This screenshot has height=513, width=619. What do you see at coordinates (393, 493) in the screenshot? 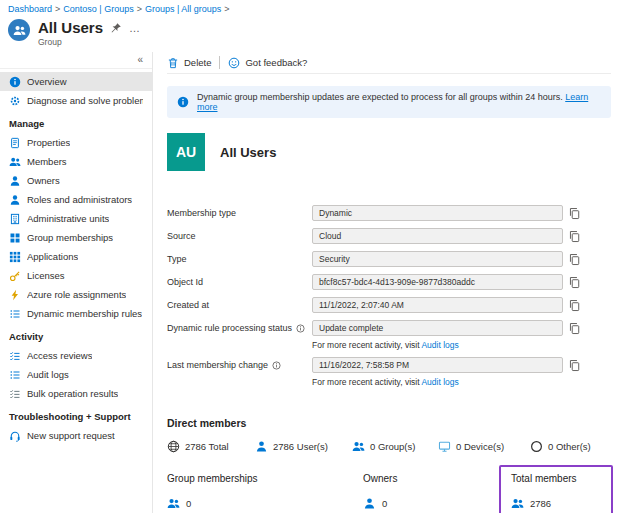
I see `summary-section: Group memberships 0 Owners 0 Total membe…` at bounding box center [393, 493].